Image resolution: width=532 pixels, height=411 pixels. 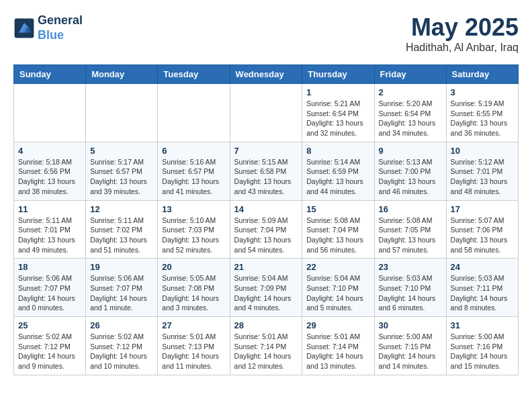 What do you see at coordinates (339, 75) in the screenshot?
I see `day-header-thursday: Thursday` at bounding box center [339, 75].